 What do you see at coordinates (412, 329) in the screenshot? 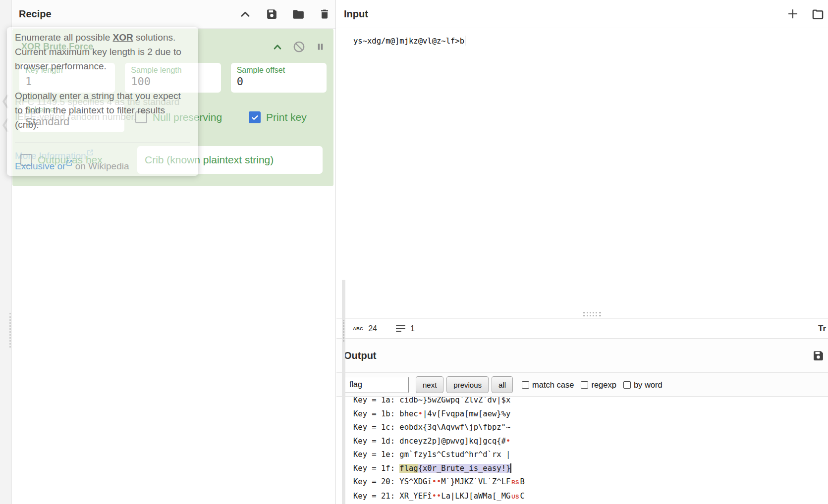
I see `line-count: 1` at bounding box center [412, 329].